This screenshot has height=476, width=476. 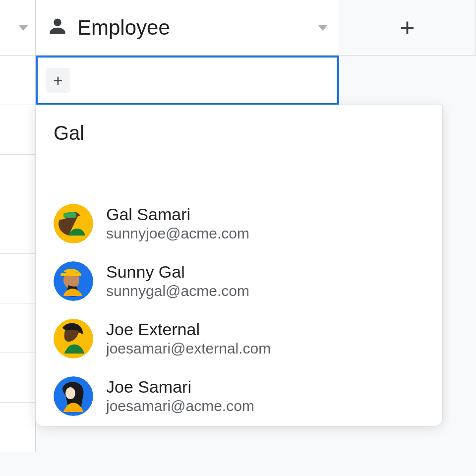 I want to click on add-chip-button: +, so click(x=58, y=80).